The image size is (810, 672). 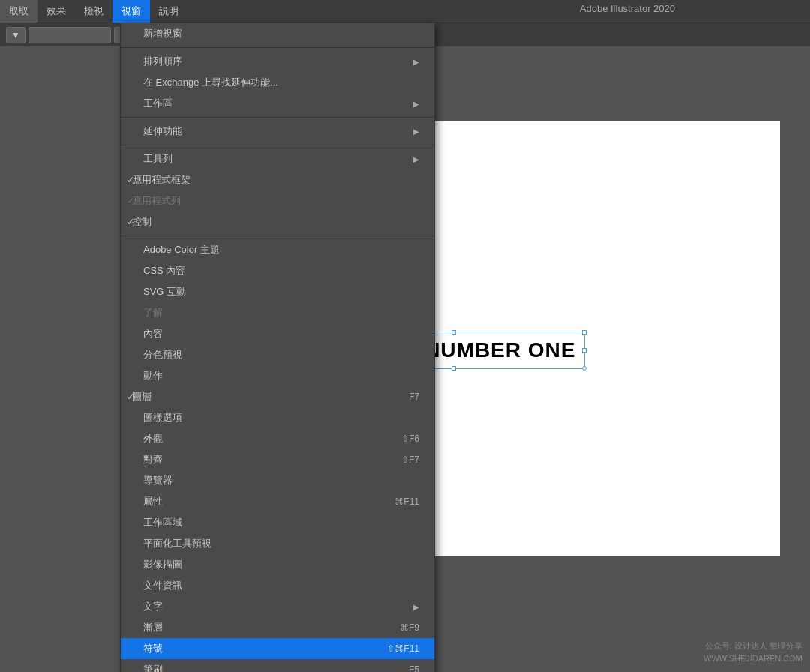 I want to click on menu-app-frame-label: 應用程式框架, so click(x=161, y=180).